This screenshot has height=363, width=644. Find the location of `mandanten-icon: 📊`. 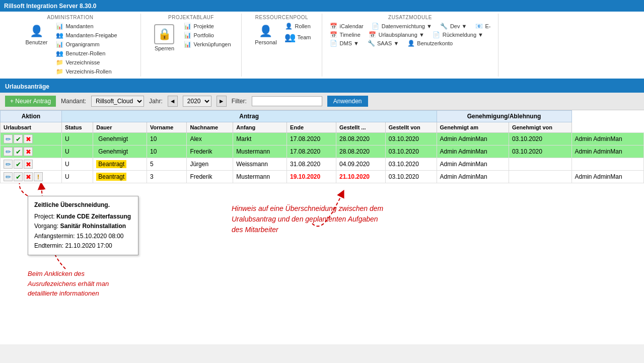

mandanten-icon: 📊 is located at coordinates (59, 26).